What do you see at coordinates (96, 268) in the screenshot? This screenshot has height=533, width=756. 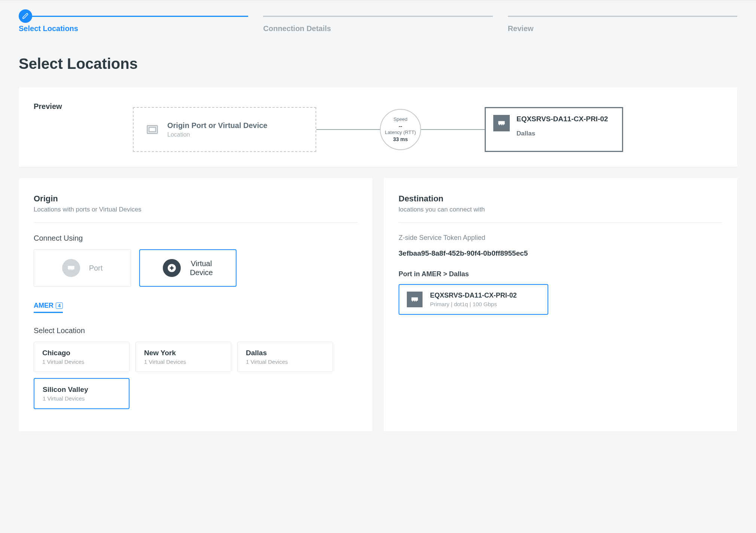 I see `option-label: Port` at bounding box center [96, 268].